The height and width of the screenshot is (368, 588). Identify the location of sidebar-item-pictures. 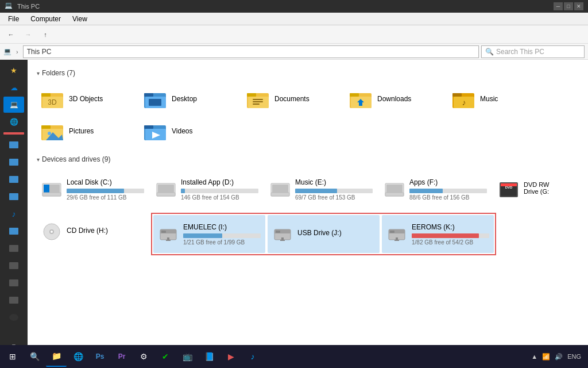
(14, 197).